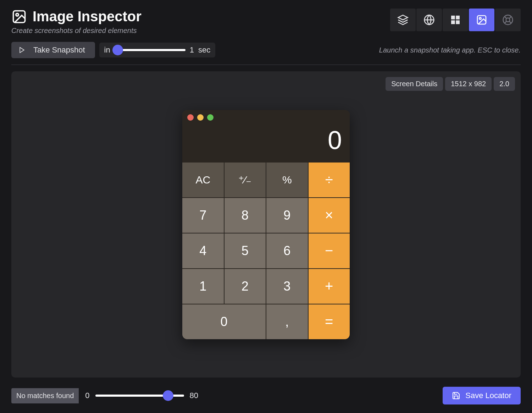  Describe the element at coordinates (157, 50) in the screenshot. I see `delay-control: in 1 sec` at that location.